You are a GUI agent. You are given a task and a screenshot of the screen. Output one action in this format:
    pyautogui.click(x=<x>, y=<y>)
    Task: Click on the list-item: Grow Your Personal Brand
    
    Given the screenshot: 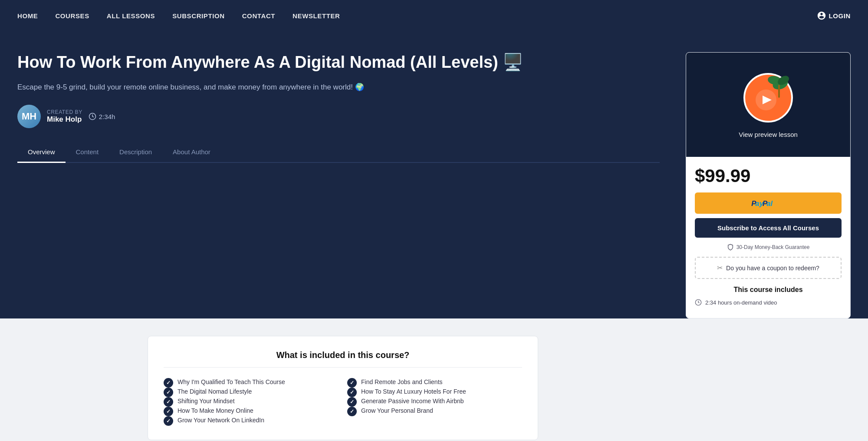 What is the action you would take?
    pyautogui.click(x=435, y=411)
    